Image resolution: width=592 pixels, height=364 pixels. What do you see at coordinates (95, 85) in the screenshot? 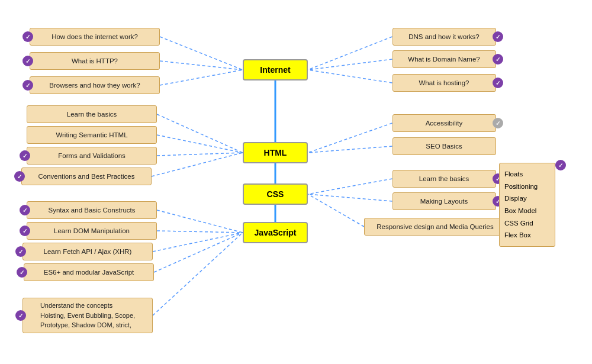
I see `left-node-l3: Browsers and how they work?` at bounding box center [95, 85].